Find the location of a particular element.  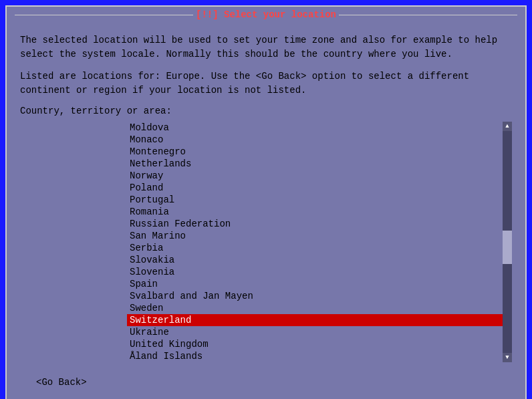

listed-text: Listed are locations for: Europe. Use th… is located at coordinates (266, 84).